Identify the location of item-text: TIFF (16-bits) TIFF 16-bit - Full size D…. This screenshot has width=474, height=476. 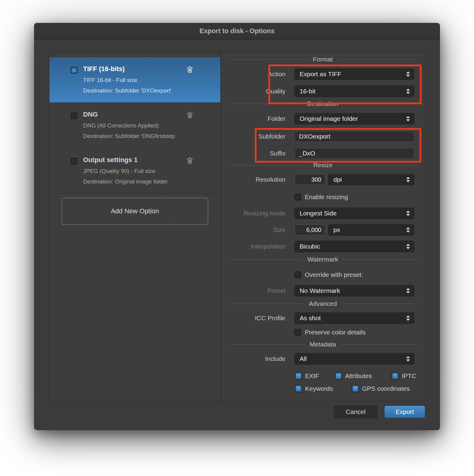
(139, 80).